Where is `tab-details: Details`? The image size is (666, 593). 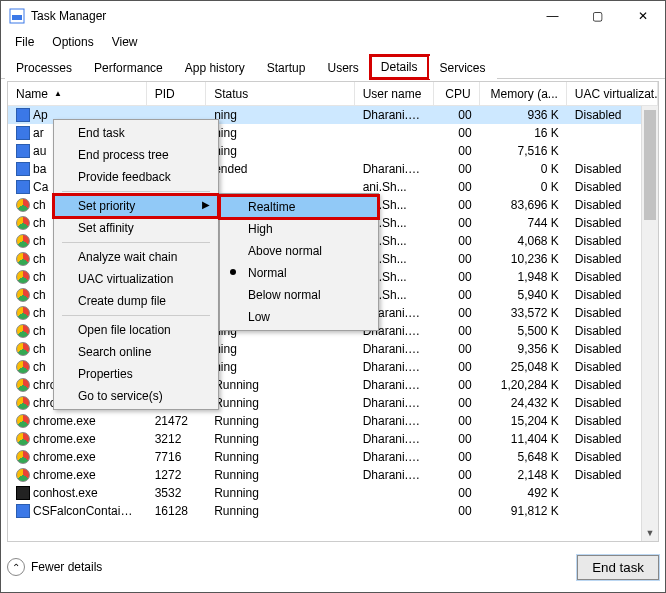 tab-details: Details is located at coordinates (400, 67).